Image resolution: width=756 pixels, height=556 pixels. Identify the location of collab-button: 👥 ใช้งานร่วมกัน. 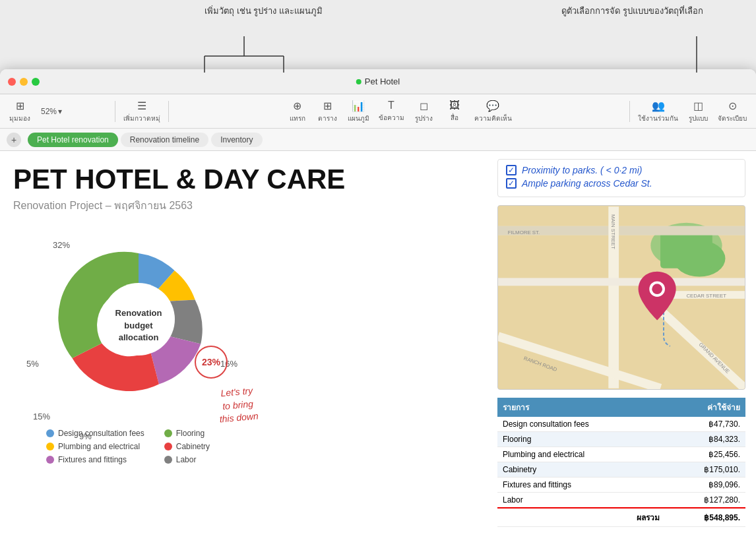
(658, 111).